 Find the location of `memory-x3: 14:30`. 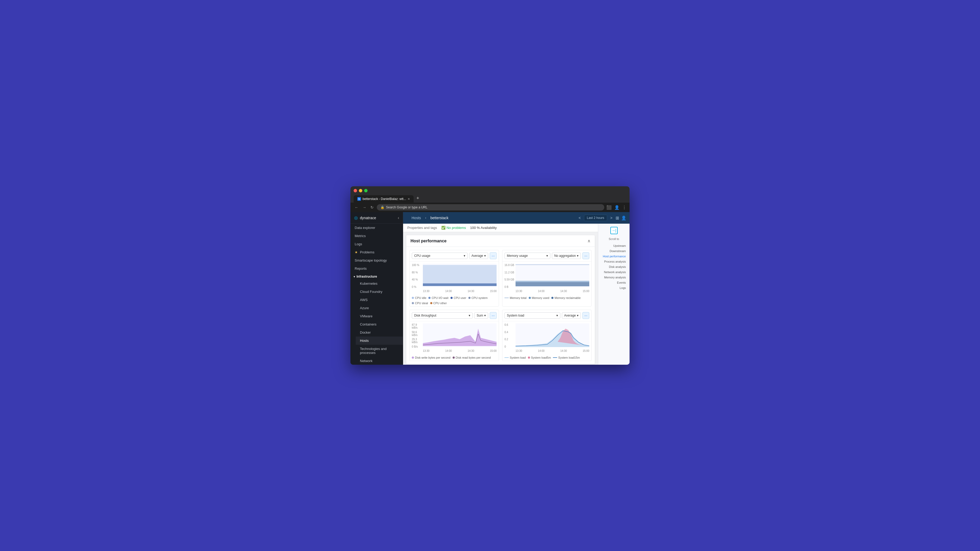

memory-x3: 14:30 is located at coordinates (564, 291).